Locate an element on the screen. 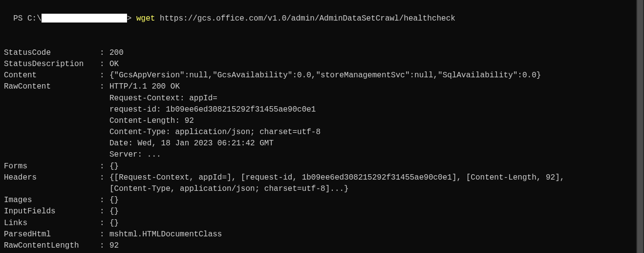  headers-cont-text: [Content-Type, application/json; charset… is located at coordinates (229, 189).